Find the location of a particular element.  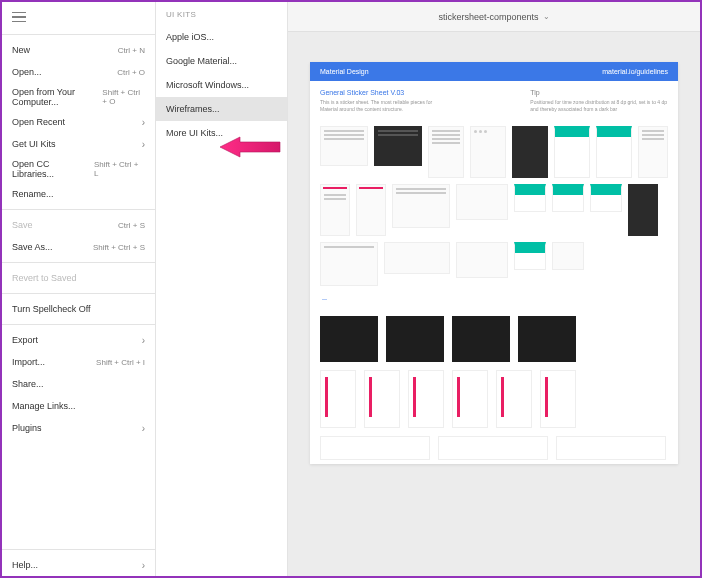

menu-spellcheck: Turn Spellcheck Off is located at coordinates (78, 309).